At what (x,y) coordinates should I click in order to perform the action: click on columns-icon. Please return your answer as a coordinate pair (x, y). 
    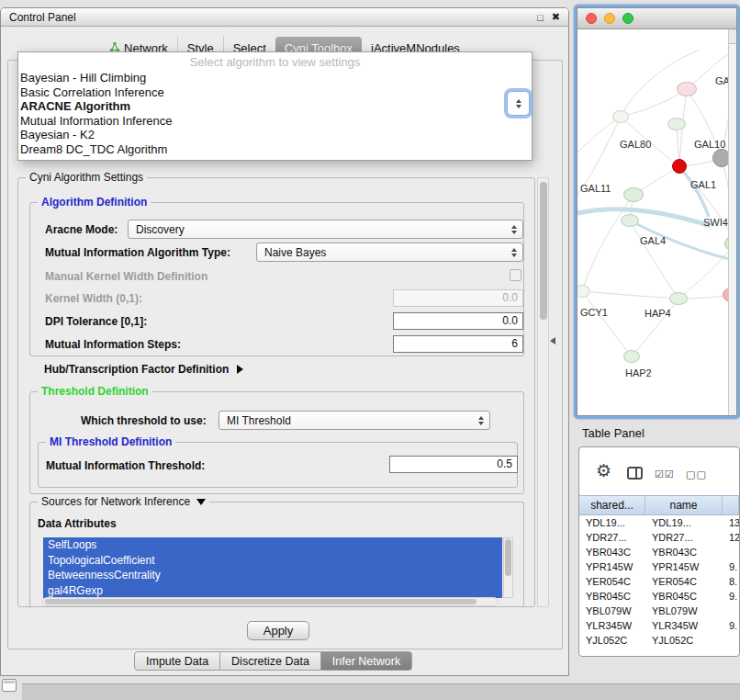
    Looking at the image, I should click on (635, 473).